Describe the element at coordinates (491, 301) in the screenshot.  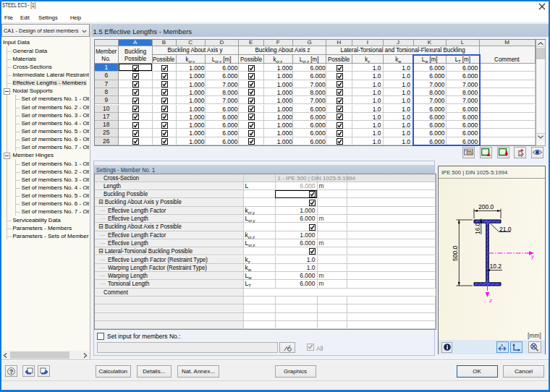
I see `svg-text: z` at that location.